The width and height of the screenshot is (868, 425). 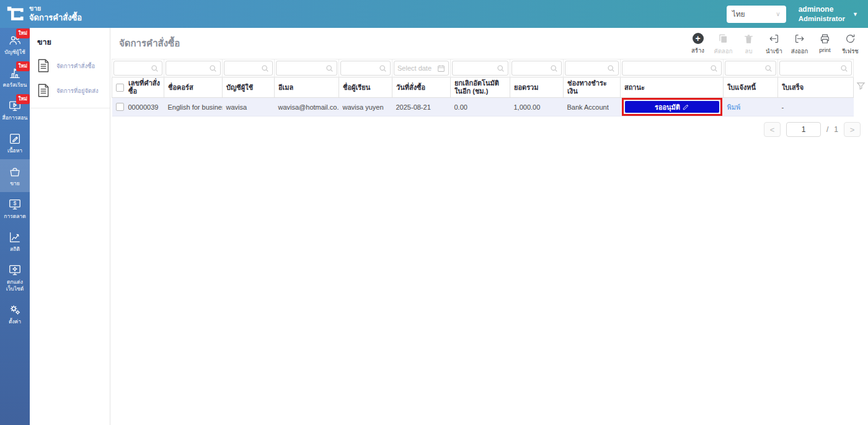 I want to click on import-button: นำเข้า, so click(x=774, y=43).